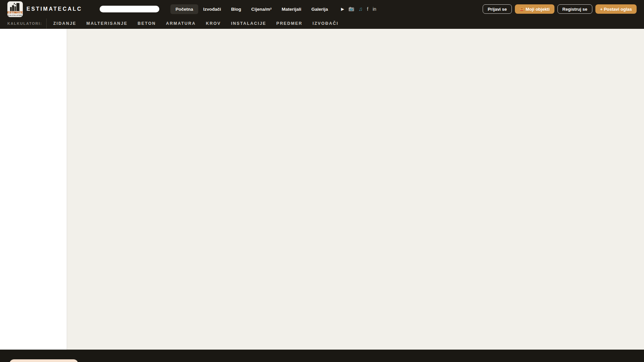  Describe the element at coordinates (359, 9) in the screenshot. I see `social-icons: ▶ ♫ f in` at that location.